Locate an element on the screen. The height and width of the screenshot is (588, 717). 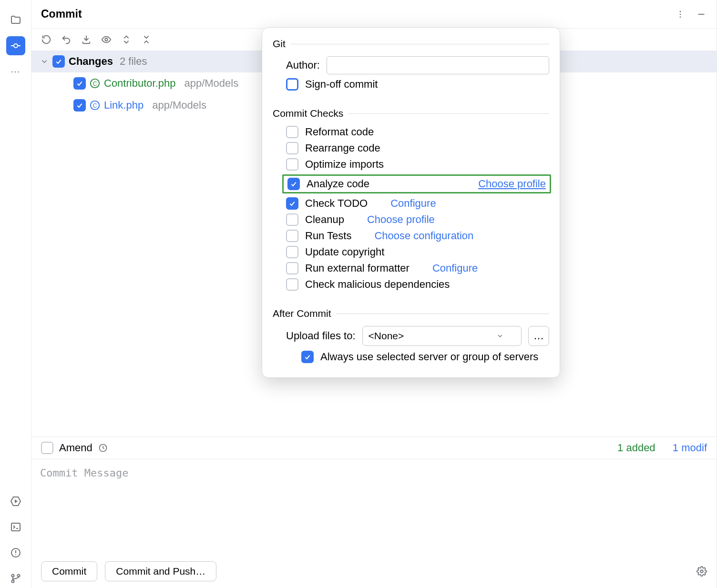
ellipsis-icon: … is located at coordinates (539, 336).